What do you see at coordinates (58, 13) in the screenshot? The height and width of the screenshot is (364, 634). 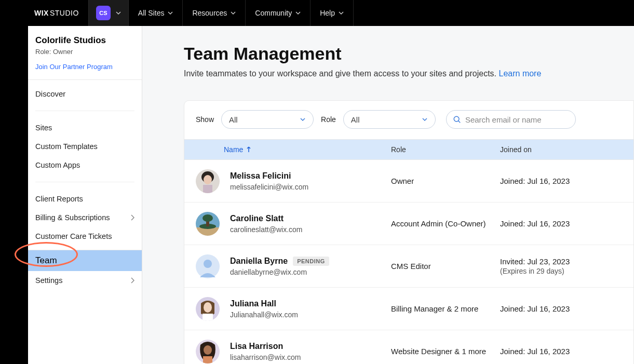 I see `brand-logo: WIXSTUDIO` at bounding box center [58, 13].